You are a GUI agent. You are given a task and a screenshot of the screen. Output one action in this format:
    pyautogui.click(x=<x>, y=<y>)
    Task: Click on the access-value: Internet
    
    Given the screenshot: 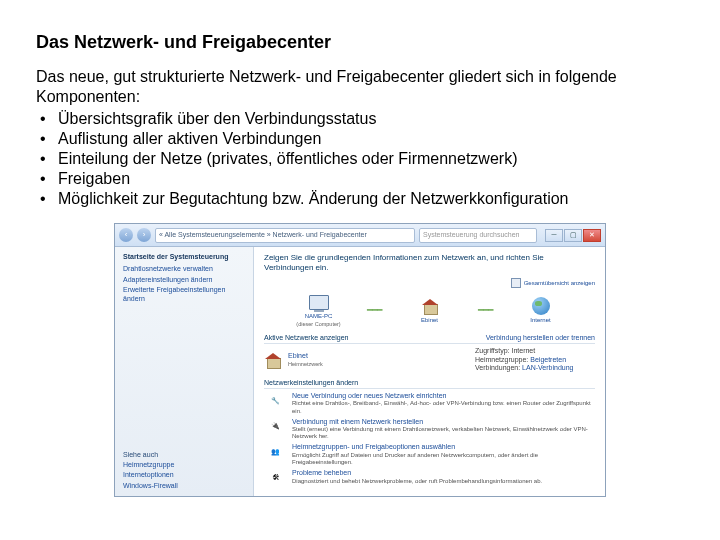 What is the action you would take?
    pyautogui.click(x=523, y=350)
    